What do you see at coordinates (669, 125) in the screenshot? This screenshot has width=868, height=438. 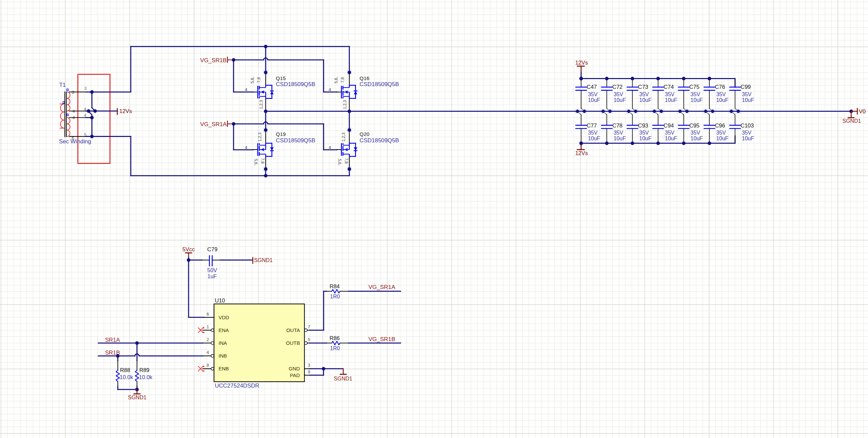 I see `svg-text: C94` at bounding box center [669, 125].